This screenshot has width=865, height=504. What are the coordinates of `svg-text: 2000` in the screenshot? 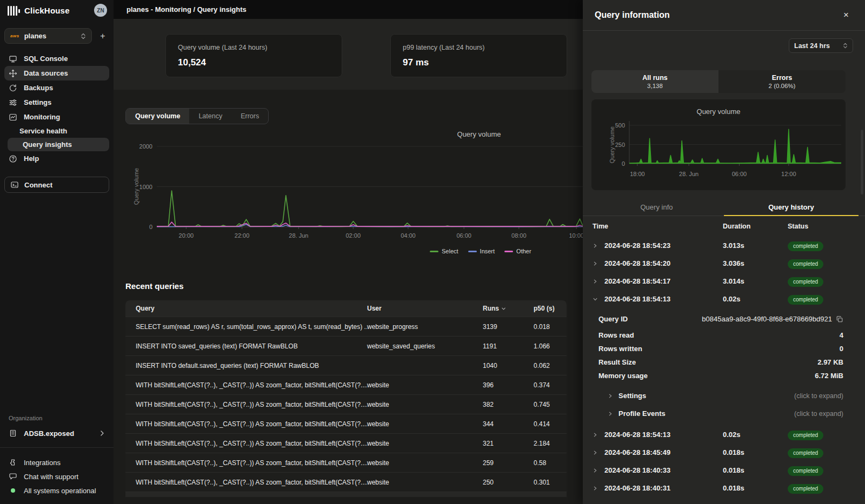 It's located at (146, 146).